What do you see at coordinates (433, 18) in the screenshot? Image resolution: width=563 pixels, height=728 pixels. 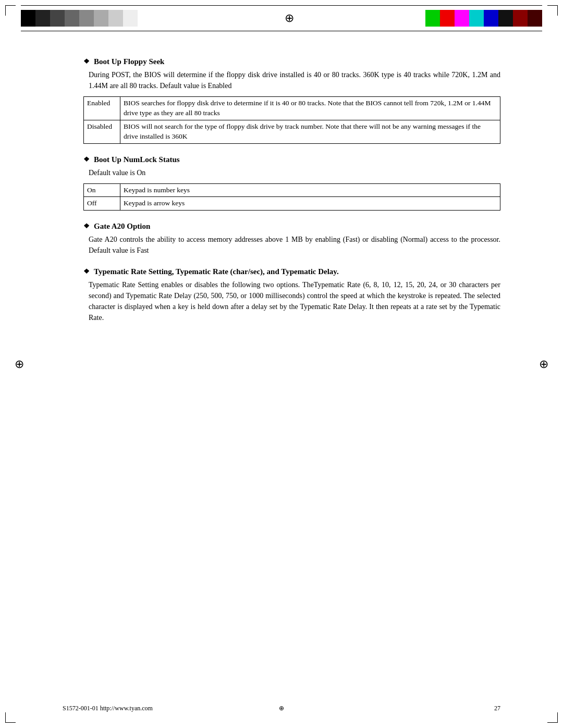 I see `swatch-green` at bounding box center [433, 18].